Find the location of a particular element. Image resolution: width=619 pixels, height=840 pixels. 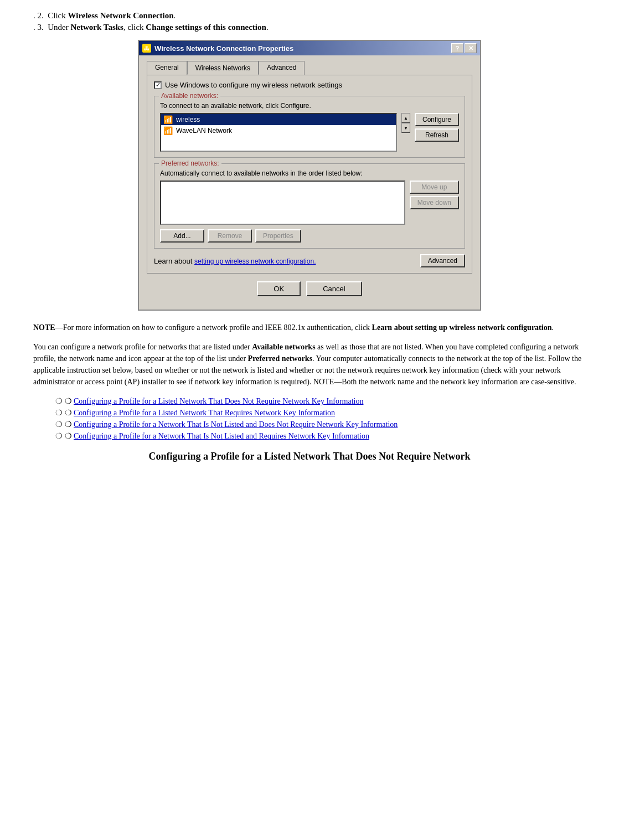

properties-button: Properties is located at coordinates (278, 236).